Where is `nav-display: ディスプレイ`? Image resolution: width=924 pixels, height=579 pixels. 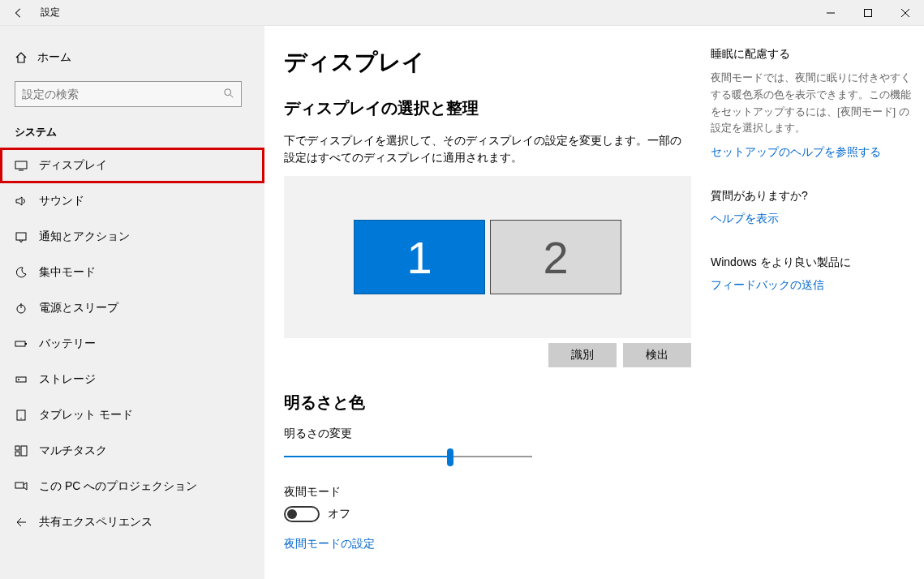
nav-display: ディスプレイ is located at coordinates (132, 165).